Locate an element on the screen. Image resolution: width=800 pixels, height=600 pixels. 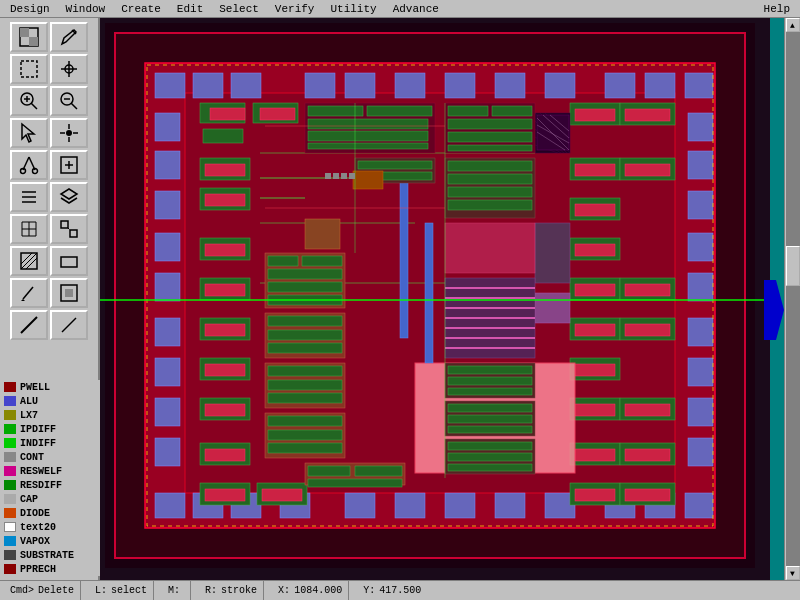
menu-verify: Verify is located at coordinates (295, 9).